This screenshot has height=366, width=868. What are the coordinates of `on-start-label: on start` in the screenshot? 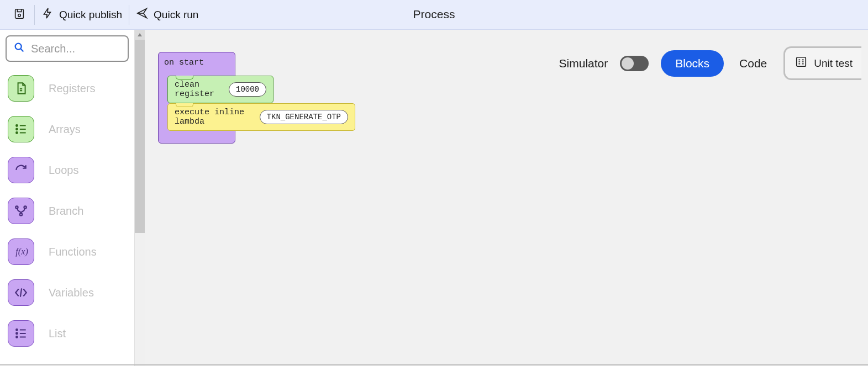 It's located at (199, 65).